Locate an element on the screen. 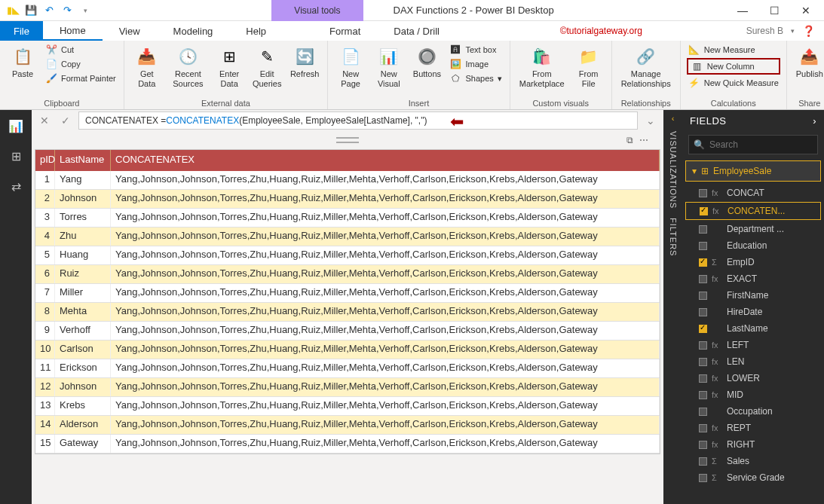 Image resolution: width=824 pixels, height=504 pixels. model-view-icon: ⇄ is located at coordinates (16, 186).